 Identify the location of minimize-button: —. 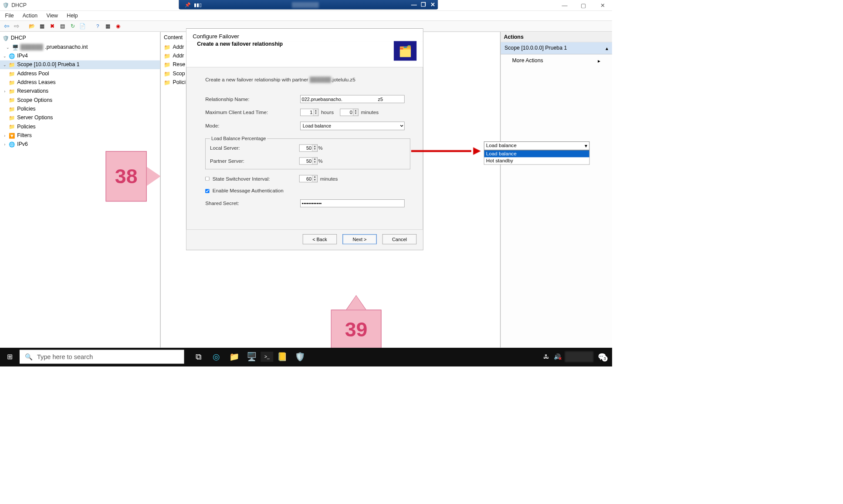
(565, 5).